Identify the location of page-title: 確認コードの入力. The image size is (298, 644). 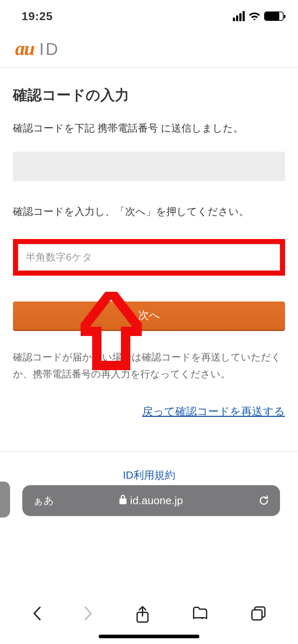
(149, 93).